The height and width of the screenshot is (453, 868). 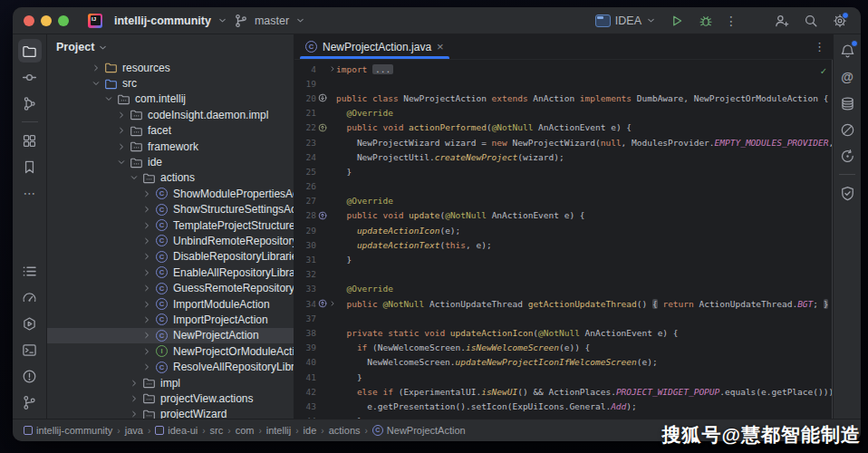 I want to click on tree-item-newprojectormoduleaction: INewProjectOrModuleAction, so click(x=170, y=352).